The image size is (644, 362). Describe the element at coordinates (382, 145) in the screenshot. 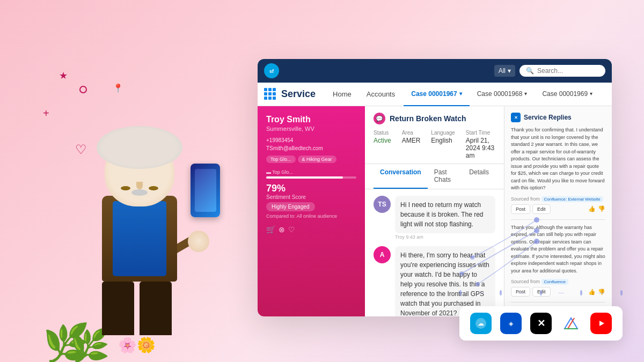

I see `meta-status: Status Active` at that location.